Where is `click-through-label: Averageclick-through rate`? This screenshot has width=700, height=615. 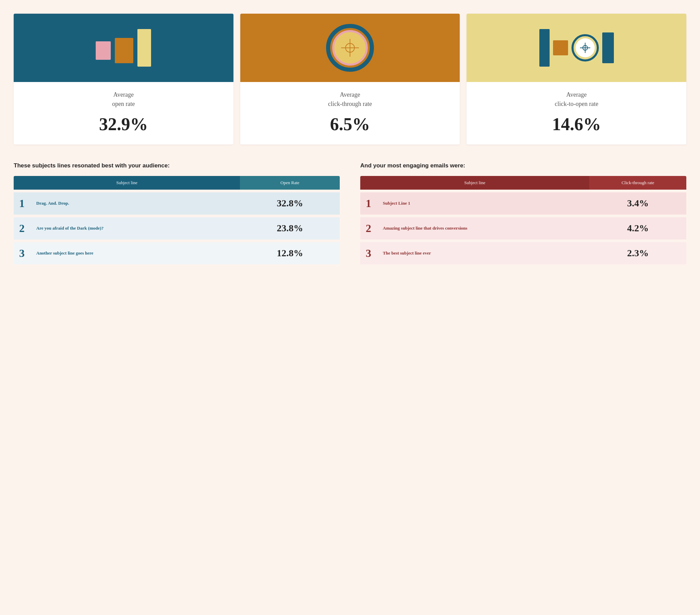
click-through-label: Averageclick-through rate is located at coordinates (350, 99).